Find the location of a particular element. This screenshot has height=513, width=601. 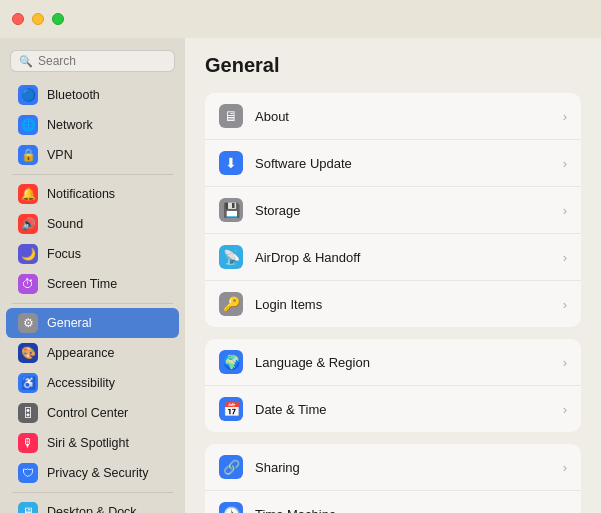

sidebar-item-label: Focus is located at coordinates (64, 254).